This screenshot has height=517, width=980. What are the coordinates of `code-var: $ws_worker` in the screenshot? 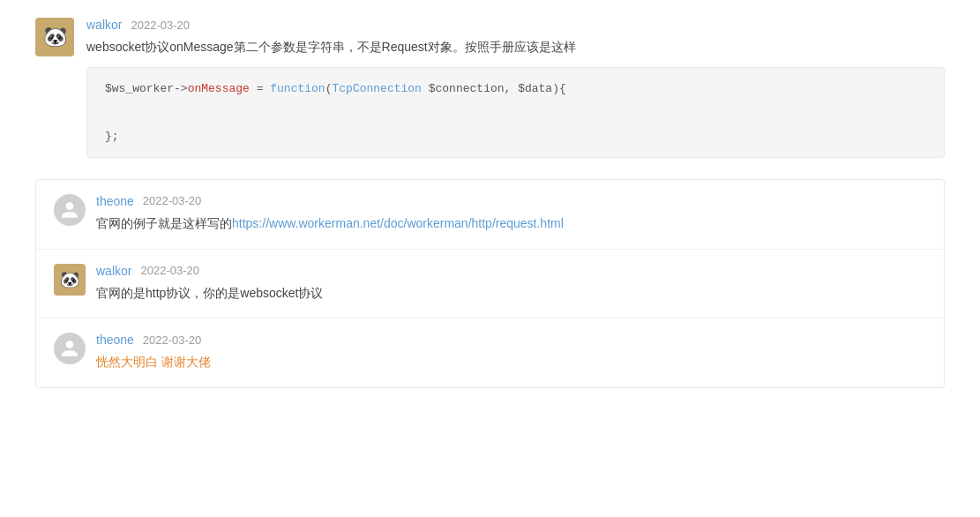 It's located at (139, 88).